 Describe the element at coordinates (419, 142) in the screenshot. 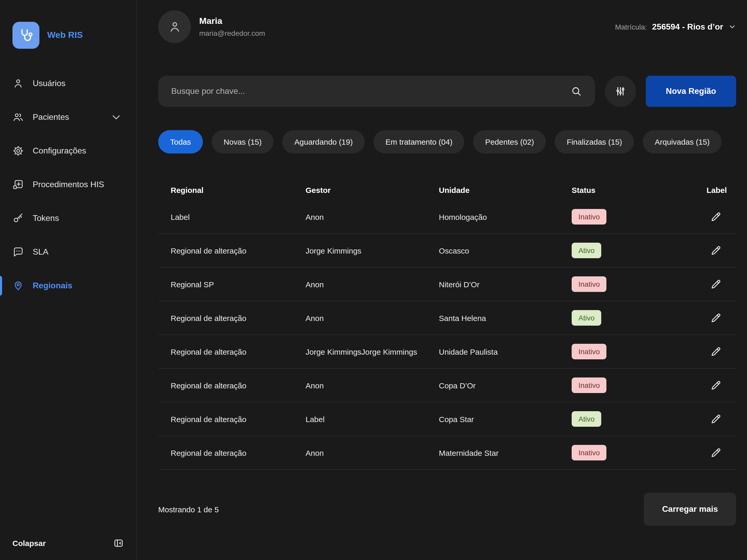

I see `chip-em-tratamento: Em tratamento (04)` at that location.